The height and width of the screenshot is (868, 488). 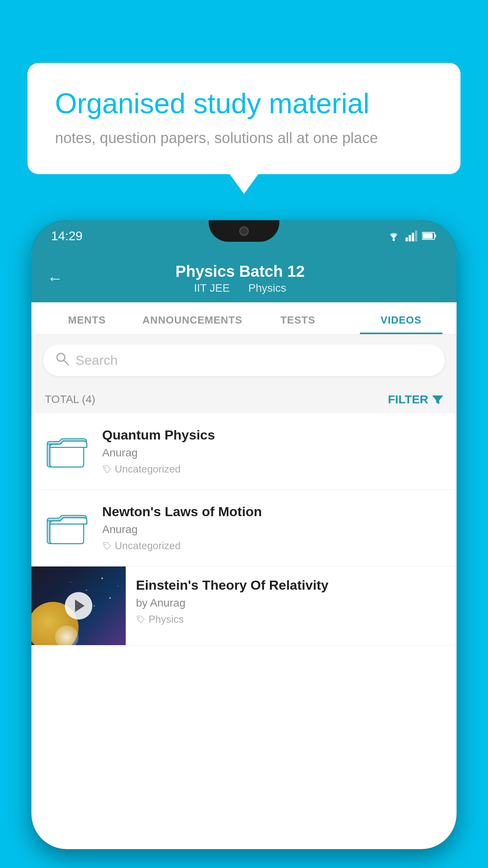 I want to click on tabs-bar: MENTS ANNOUNCEMENTS TESTS VIDEOS, so click(x=244, y=318).